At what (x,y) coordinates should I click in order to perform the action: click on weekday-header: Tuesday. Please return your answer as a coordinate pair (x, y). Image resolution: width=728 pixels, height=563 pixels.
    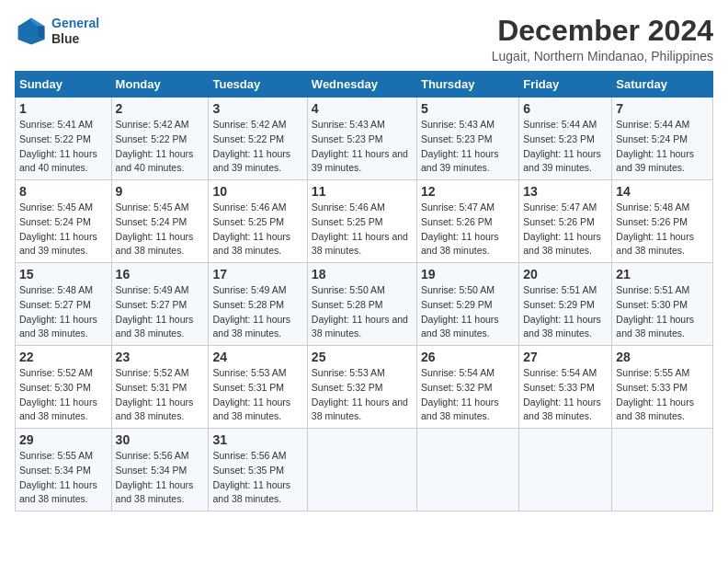
    Looking at the image, I should click on (257, 85).